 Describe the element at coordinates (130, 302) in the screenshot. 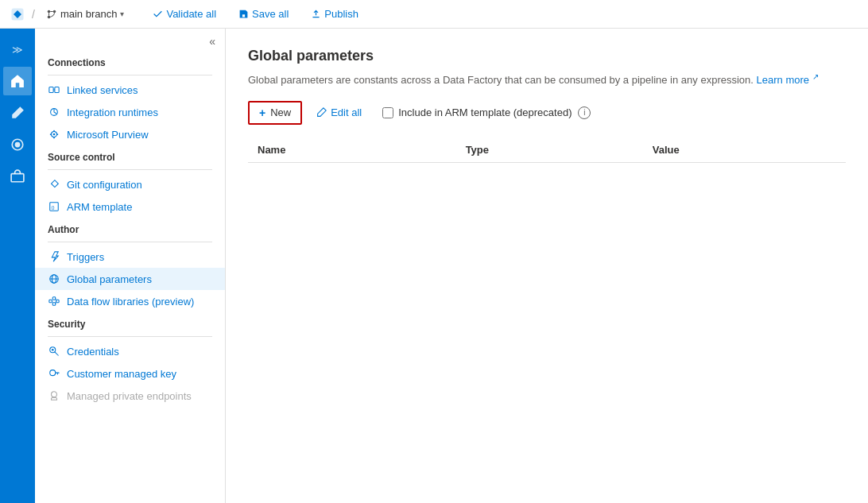

I see `data-flow-libraries-label: Data flow libraries (preview)` at that location.